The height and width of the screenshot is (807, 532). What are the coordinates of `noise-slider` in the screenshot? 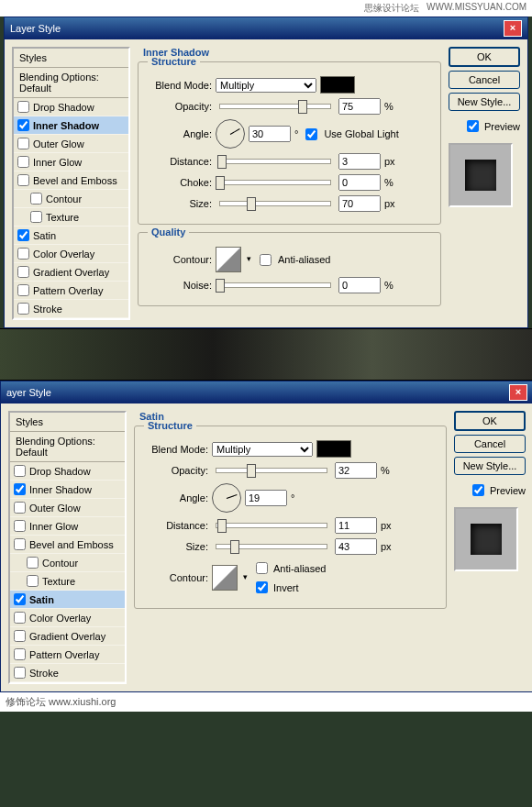 It's located at (275, 285).